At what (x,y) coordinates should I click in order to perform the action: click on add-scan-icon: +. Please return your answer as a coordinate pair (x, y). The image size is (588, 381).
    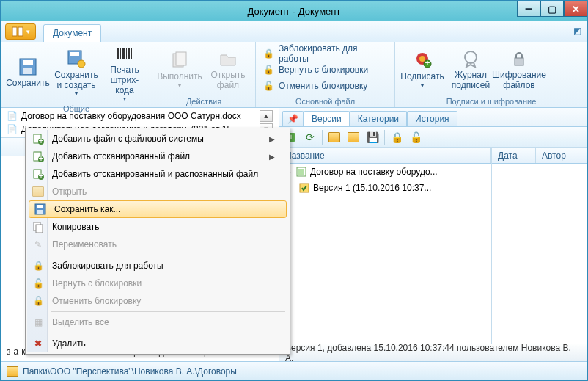
    Looking at the image, I should click on (38, 156).